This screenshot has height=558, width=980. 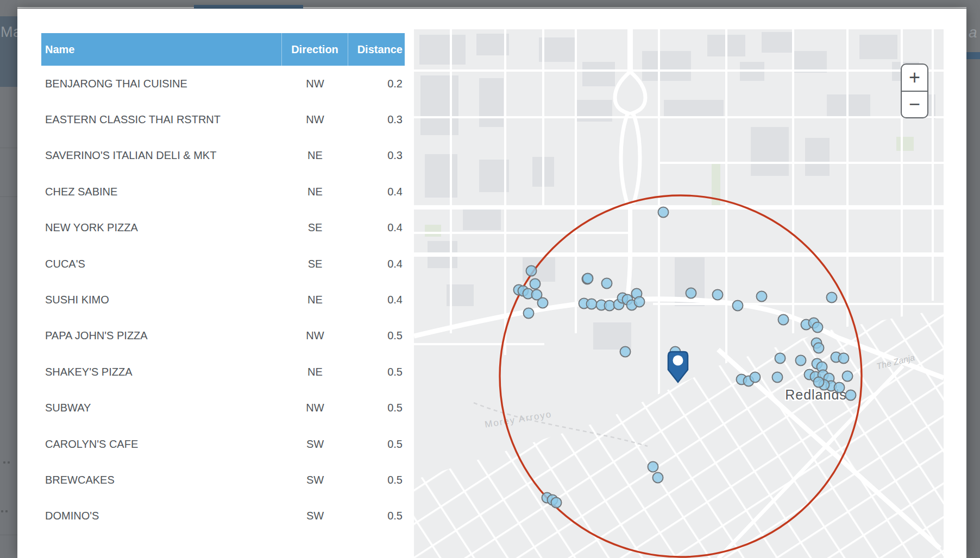 What do you see at coordinates (162, 335) in the screenshot?
I see `restaurant-name: PAPA JOHN'S PIZZA` at bounding box center [162, 335].